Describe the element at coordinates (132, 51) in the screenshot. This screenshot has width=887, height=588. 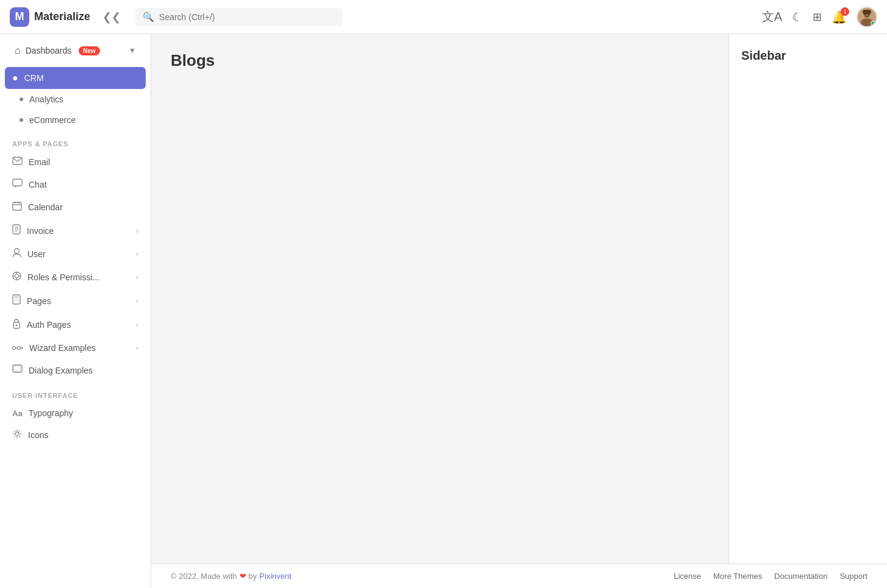
I see `chevron-down-icon: ▼` at that location.